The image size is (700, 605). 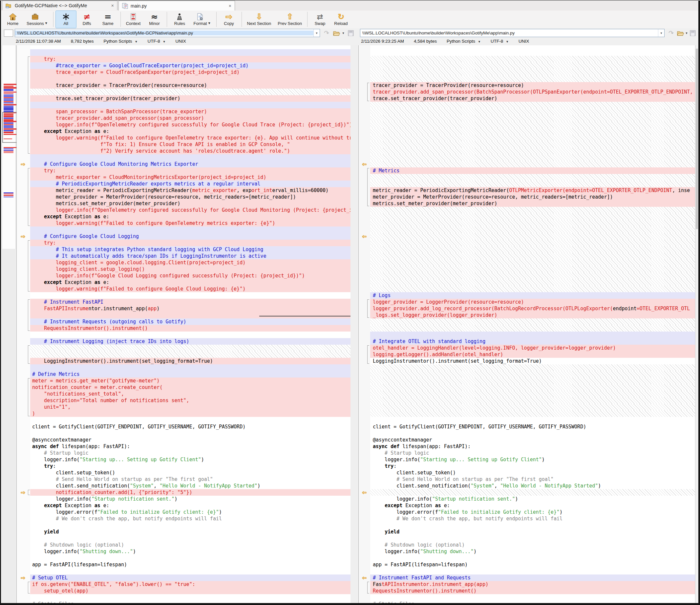 I want to click on code-line: RequestsInstrumentor().instrument(), so click(x=533, y=591).